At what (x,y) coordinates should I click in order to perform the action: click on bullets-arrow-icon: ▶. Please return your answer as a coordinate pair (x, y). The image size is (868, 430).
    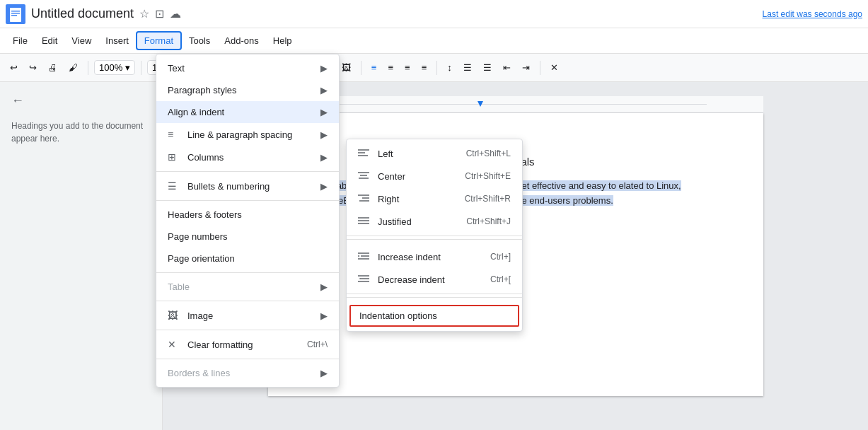
    Looking at the image, I should click on (324, 187).